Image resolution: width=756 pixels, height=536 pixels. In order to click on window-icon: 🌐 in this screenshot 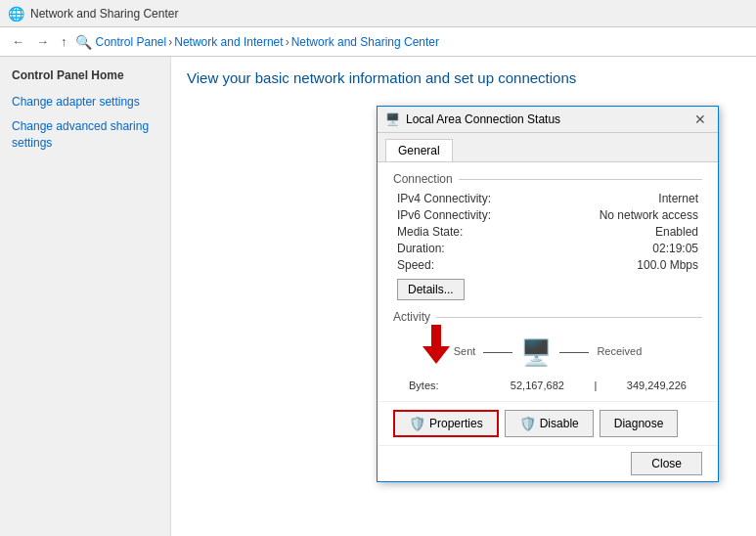, I will do `click(16, 14)`.